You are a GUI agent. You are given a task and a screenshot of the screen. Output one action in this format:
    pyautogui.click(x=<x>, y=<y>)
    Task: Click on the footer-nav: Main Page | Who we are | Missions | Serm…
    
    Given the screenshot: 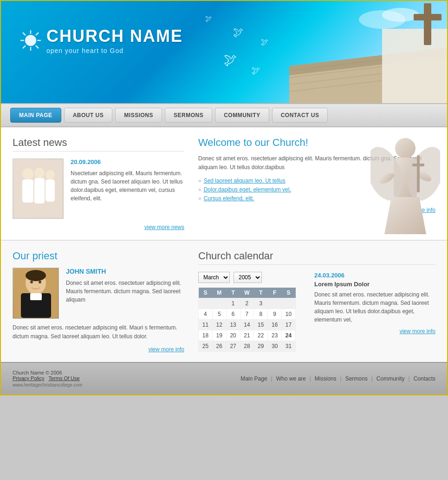 What is the action you would take?
    pyautogui.click(x=338, y=379)
    